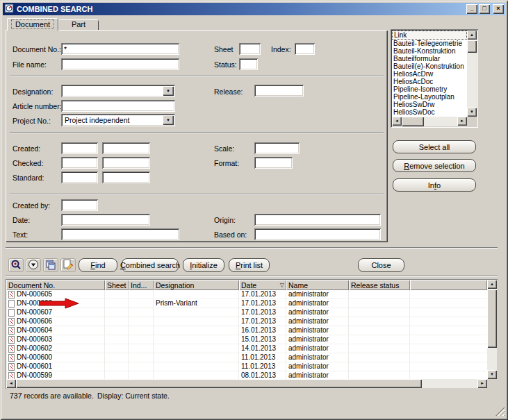 The width and height of the screenshot is (508, 420). Describe the element at coordinates (247, 348) in the screenshot. I see `table-row: DN-000602 14.01.2013 administrator` at that location.